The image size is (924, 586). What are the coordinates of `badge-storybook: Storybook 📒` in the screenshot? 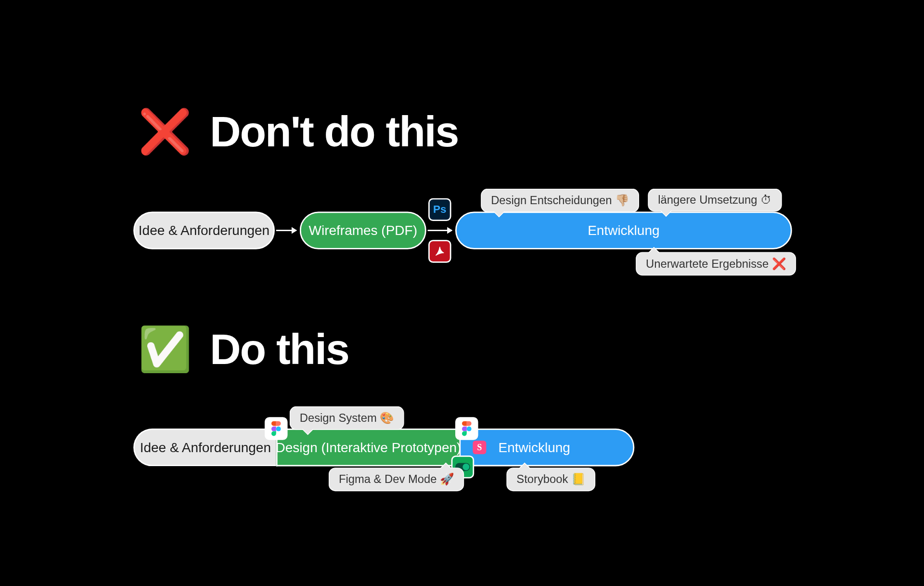 It's located at (551, 480).